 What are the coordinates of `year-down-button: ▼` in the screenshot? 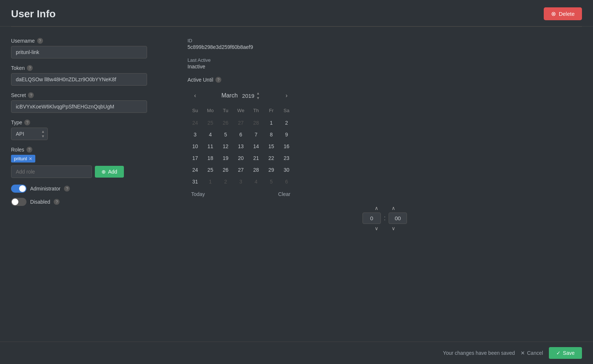 It's located at (258, 98).